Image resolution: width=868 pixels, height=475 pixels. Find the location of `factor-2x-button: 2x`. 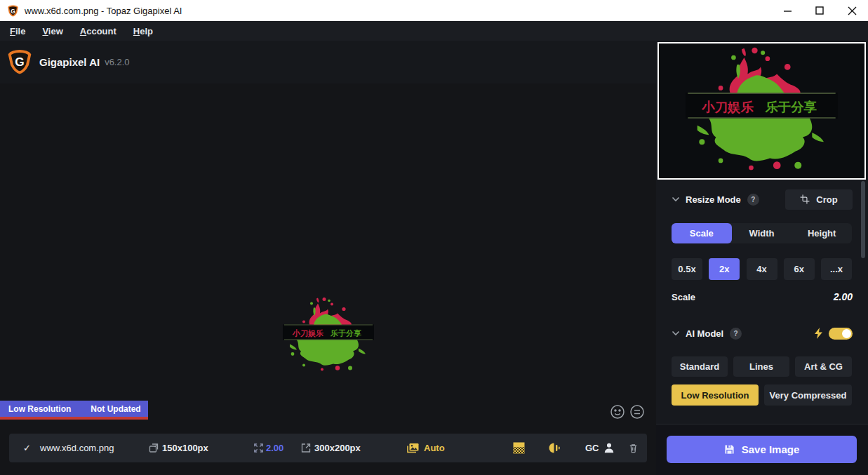

factor-2x-button: 2x is located at coordinates (724, 269).